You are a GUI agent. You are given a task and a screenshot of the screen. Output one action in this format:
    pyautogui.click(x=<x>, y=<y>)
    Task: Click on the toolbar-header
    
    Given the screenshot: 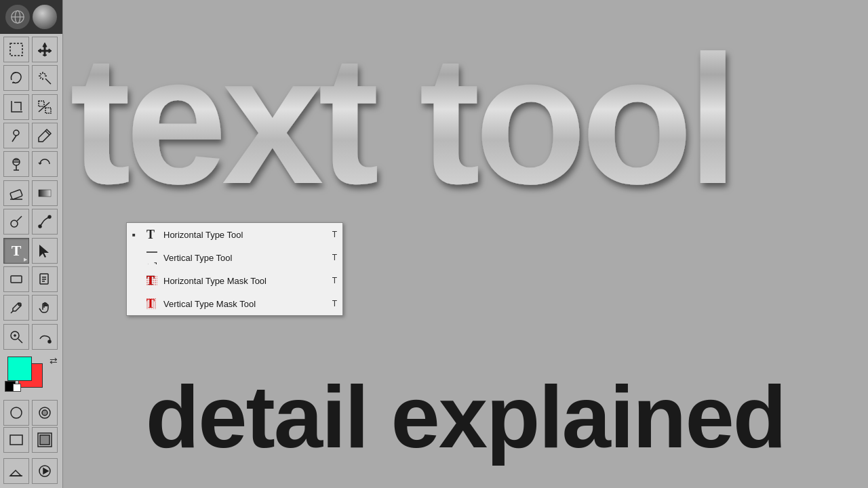 What is the action you would take?
    pyautogui.click(x=31, y=17)
    